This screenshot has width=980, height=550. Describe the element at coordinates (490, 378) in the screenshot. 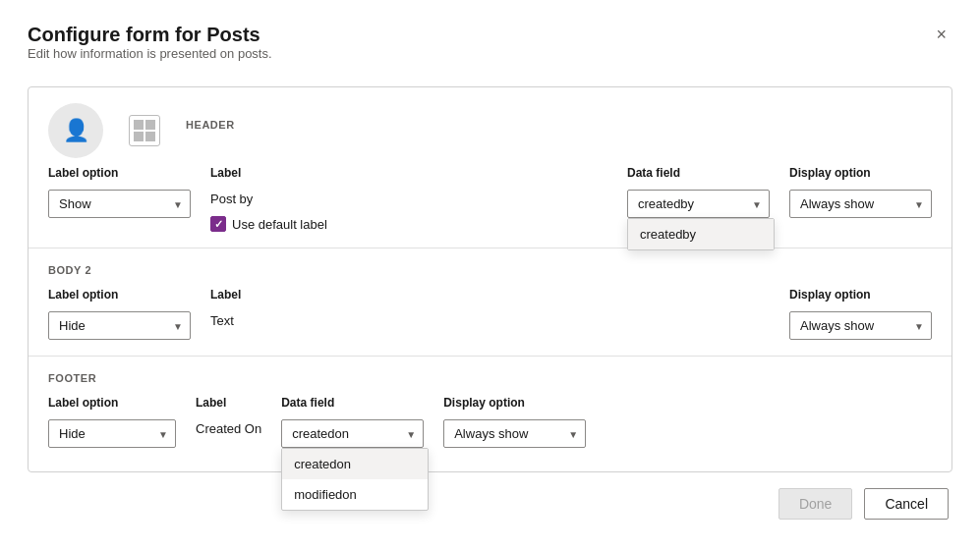

I see `footer-section-label: FOOTER` at that location.